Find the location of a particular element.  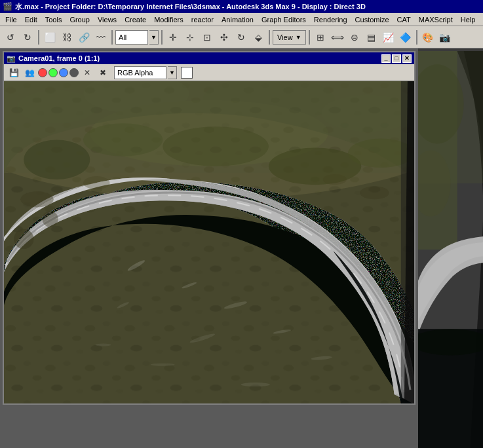

window-controls: _ □ ✕ is located at coordinates (396, 59).